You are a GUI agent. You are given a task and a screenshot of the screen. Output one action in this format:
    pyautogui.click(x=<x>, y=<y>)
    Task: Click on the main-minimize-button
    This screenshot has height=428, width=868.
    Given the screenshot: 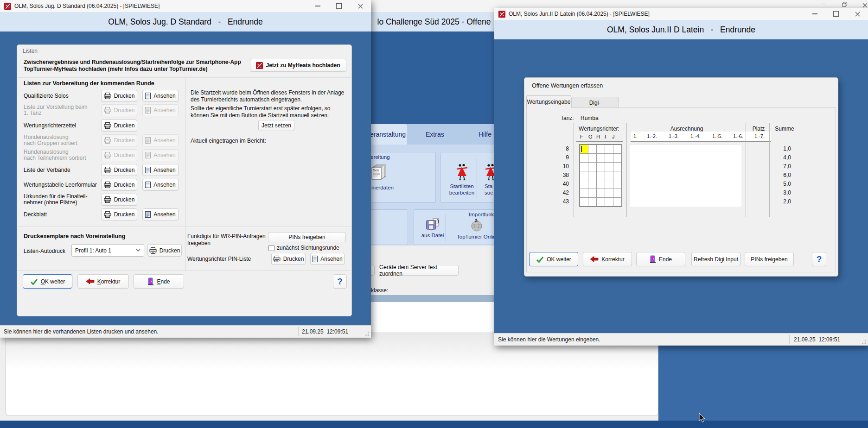 What is the action you would take?
    pyautogui.click(x=823, y=4)
    